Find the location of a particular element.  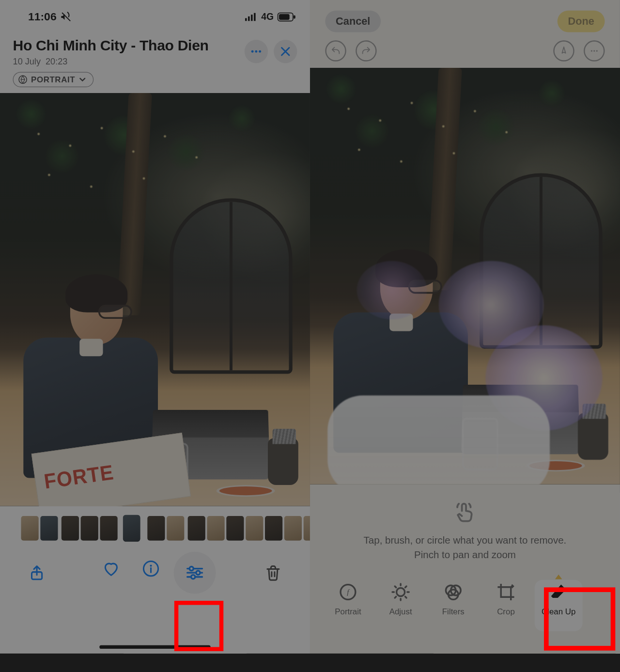

edit-top-bar: Cancel Done is located at coordinates (465, 18).